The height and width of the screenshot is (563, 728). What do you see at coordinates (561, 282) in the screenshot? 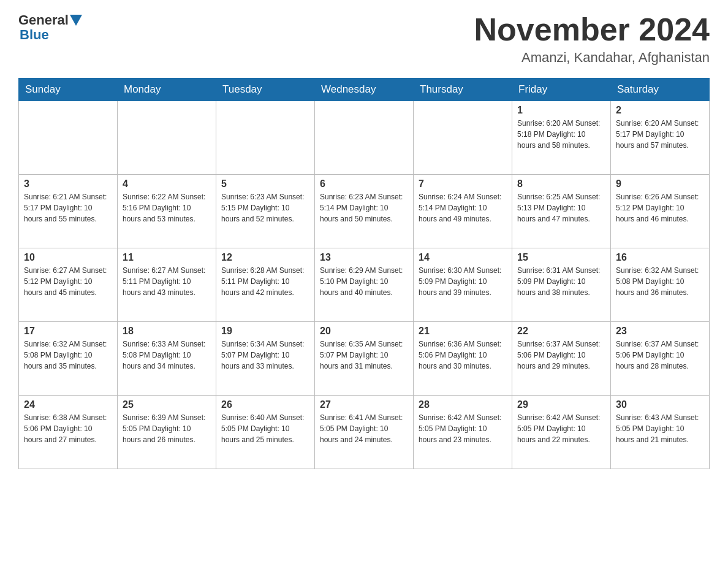
I see `day-info: Sunrise: 6:31 AM Sunset: 5:09 PM Dayligh…` at bounding box center [561, 282].